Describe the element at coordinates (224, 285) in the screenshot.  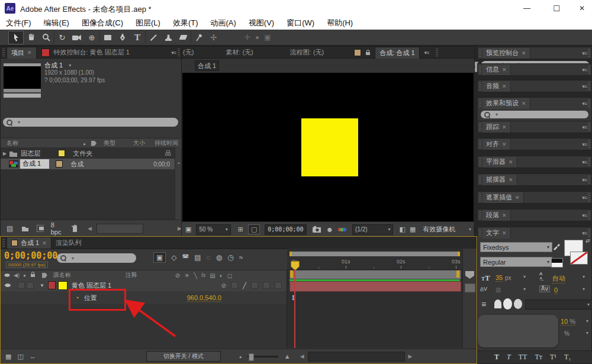
I see `collapse-switch: ⊘` at that location.